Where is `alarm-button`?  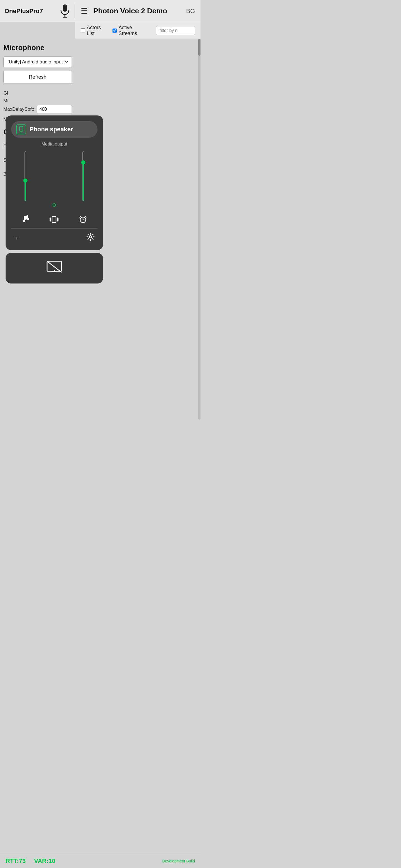 alarm-button is located at coordinates (83, 220).